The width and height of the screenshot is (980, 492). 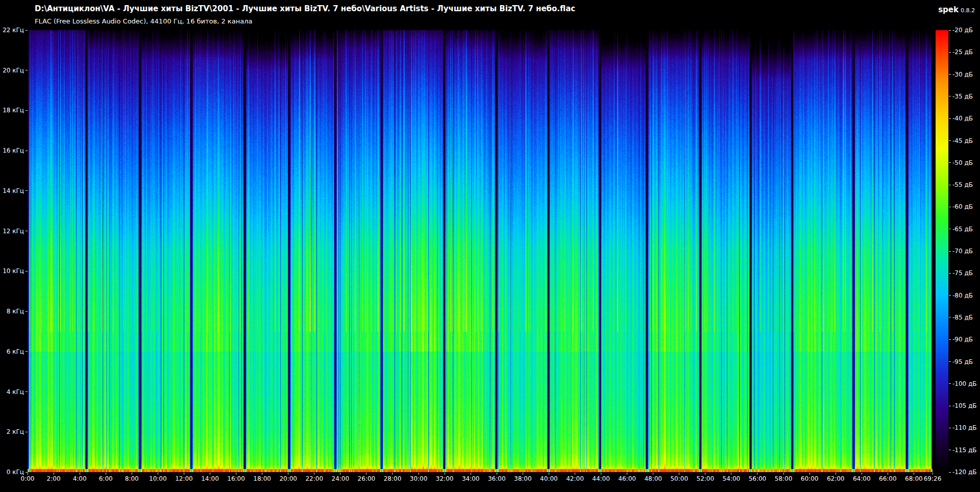 What do you see at coordinates (262, 479) in the screenshot?
I see `time-axis-label: 18:00` at bounding box center [262, 479].